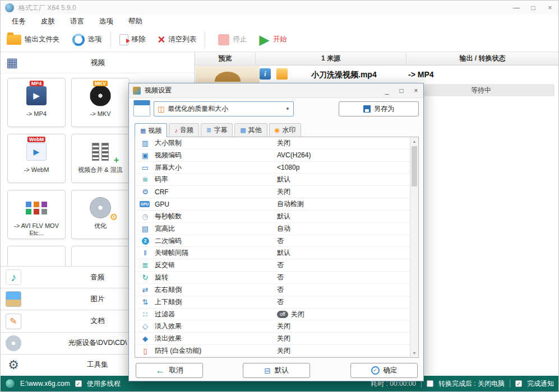 The image size is (559, 392). I want to click on tile-caption: -> MKV, so click(100, 114).